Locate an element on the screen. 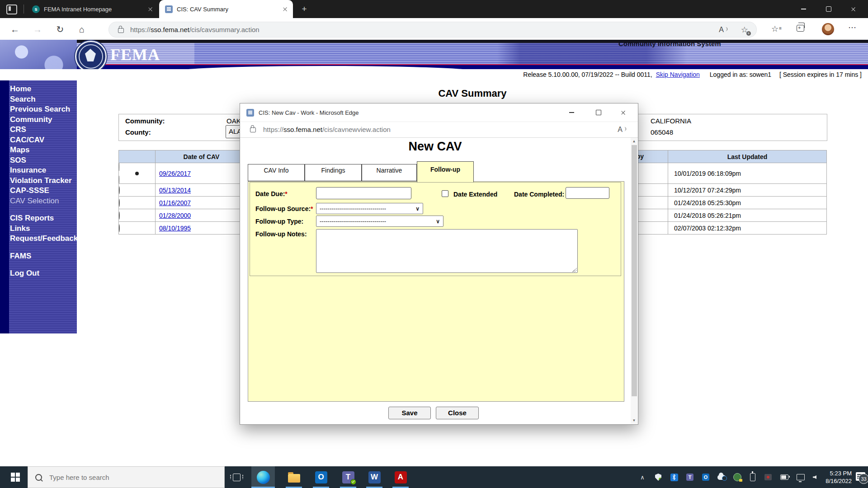 Image resolution: width=868 pixels, height=488 pixels. notification-badge: 33 is located at coordinates (863, 479).